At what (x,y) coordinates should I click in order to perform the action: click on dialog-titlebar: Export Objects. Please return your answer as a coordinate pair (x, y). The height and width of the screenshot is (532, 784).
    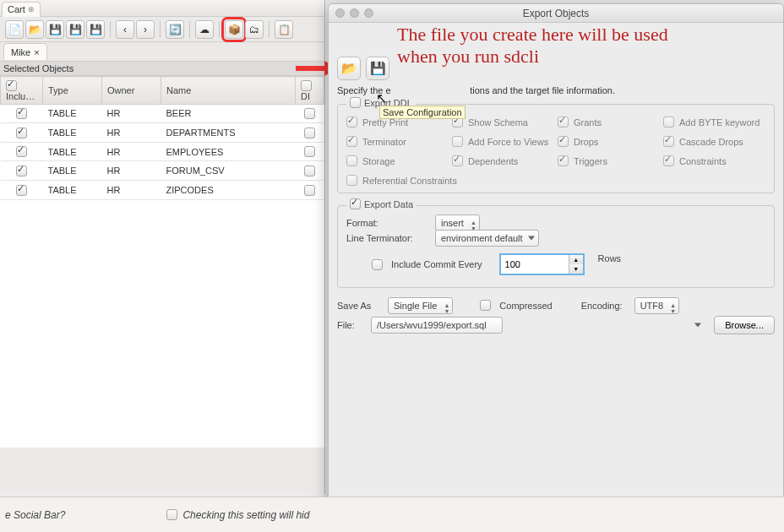
    Looking at the image, I should click on (556, 14).